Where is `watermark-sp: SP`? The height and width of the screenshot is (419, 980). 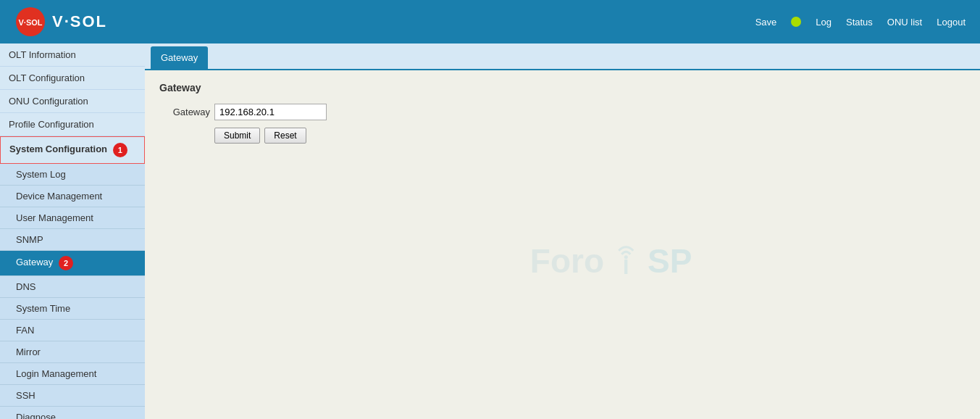 watermark-sp: SP is located at coordinates (669, 260).